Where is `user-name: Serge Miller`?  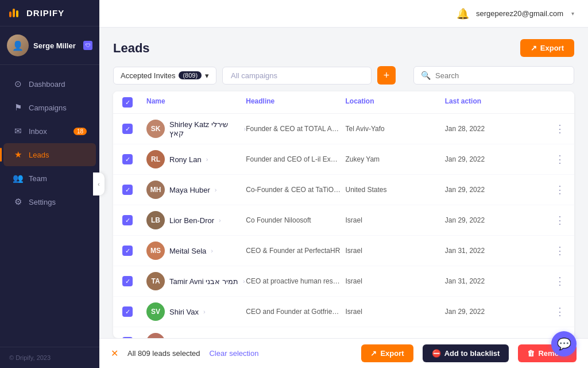
user-name: Serge Miller is located at coordinates (55, 46).